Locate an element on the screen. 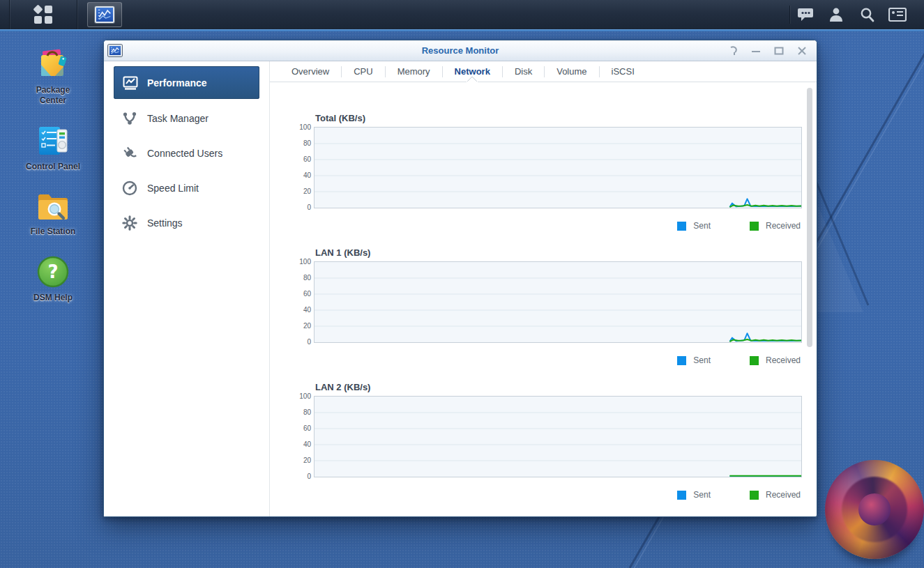 The height and width of the screenshot is (568, 924). sidebar-item-settings: Settings is located at coordinates (187, 223).